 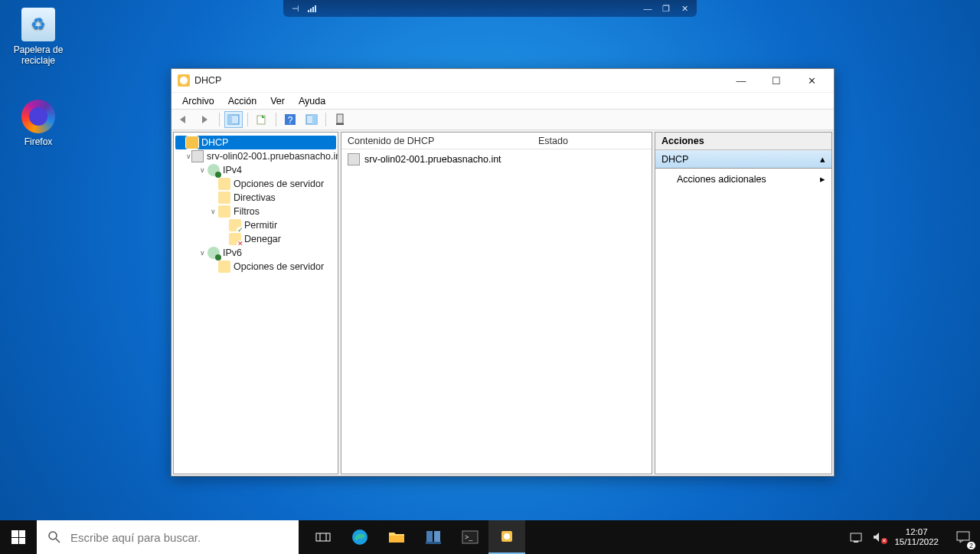 What do you see at coordinates (916, 536) in the screenshot?
I see `tray-clock: 12:07 15/11/2022` at bounding box center [916, 536].